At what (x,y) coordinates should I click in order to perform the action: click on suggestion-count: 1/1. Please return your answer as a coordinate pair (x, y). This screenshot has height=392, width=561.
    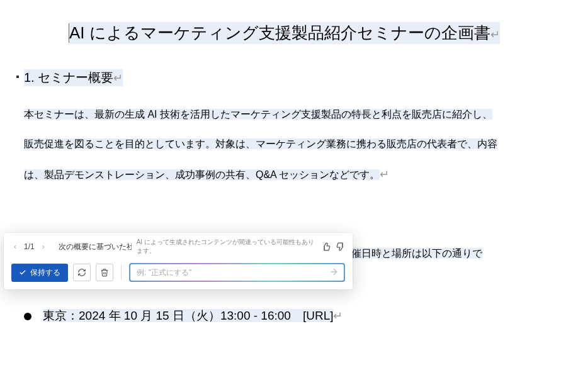
    Looking at the image, I should click on (29, 247).